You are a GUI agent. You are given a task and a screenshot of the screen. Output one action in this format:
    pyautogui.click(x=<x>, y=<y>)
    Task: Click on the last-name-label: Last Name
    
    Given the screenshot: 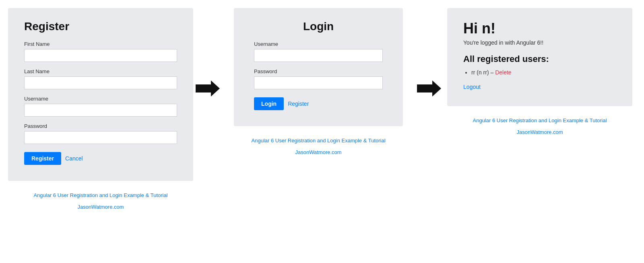 What is the action you would take?
    pyautogui.click(x=101, y=72)
    